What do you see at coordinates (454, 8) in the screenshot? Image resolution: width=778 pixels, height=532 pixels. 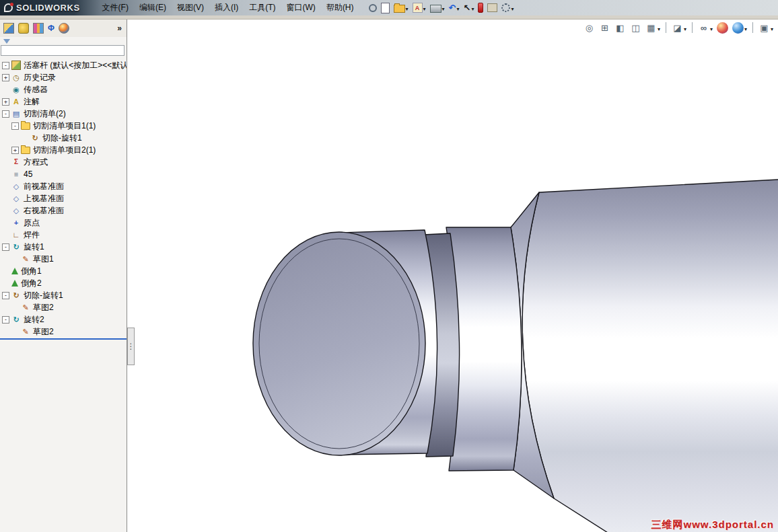 I see `undo-button` at bounding box center [454, 8].